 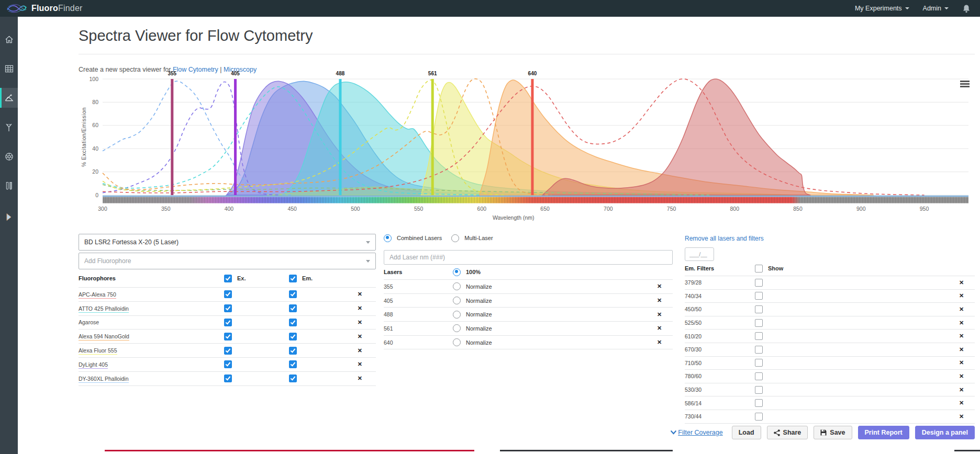 What do you see at coordinates (945, 433) in the screenshot?
I see `design-panel-button: Design a panel` at bounding box center [945, 433].